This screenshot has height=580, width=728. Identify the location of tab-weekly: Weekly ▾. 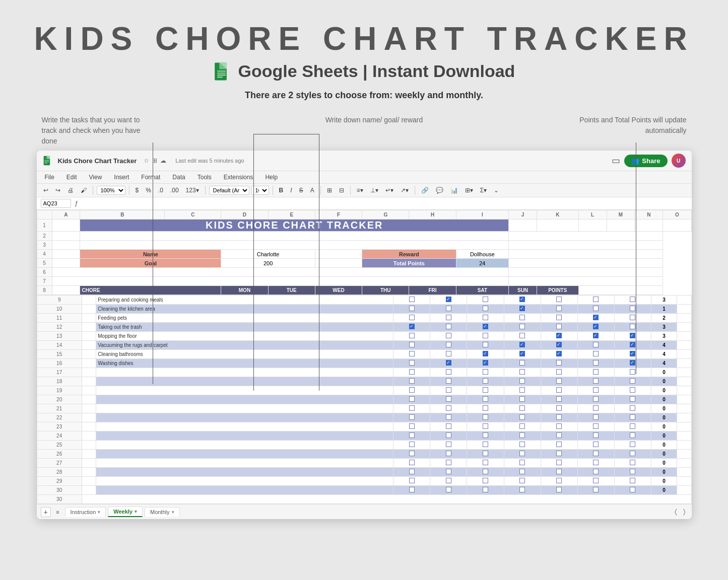
(125, 512).